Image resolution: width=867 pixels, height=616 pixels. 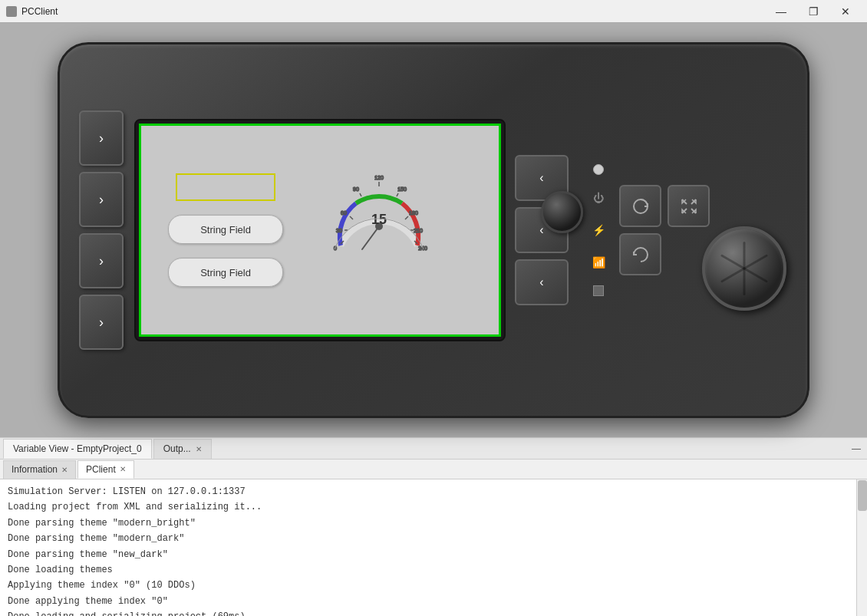 I want to click on small-knob, so click(x=562, y=212).